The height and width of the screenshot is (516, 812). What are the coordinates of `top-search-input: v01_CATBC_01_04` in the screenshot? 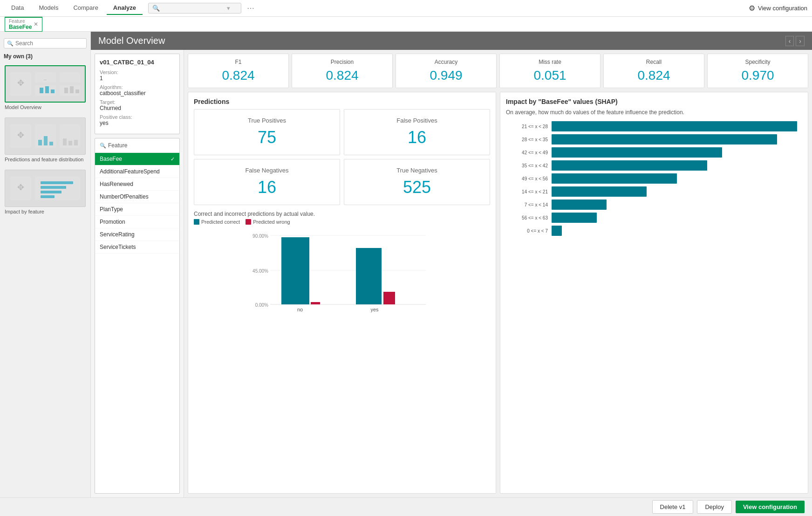 It's located at (194, 8).